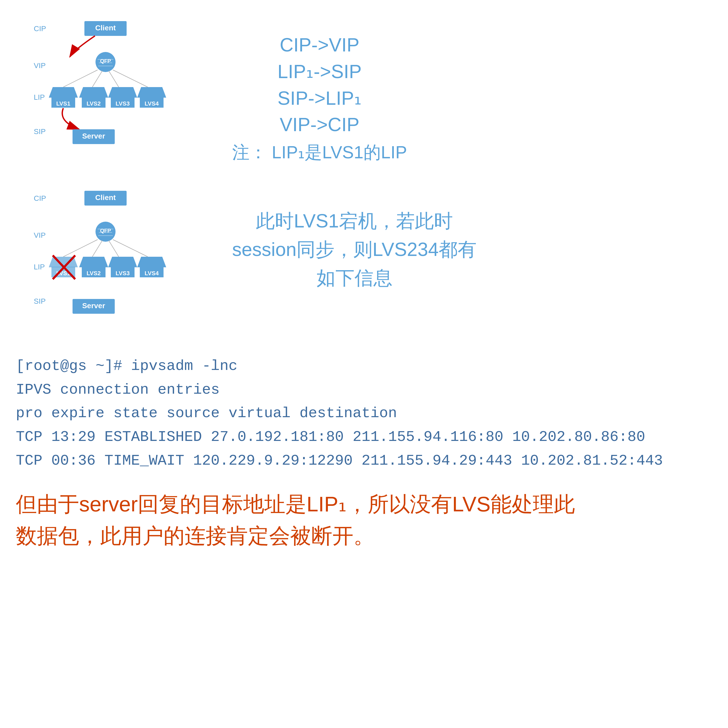  I want to click on flow-line-3: SIP->LIP₁, so click(320, 98).